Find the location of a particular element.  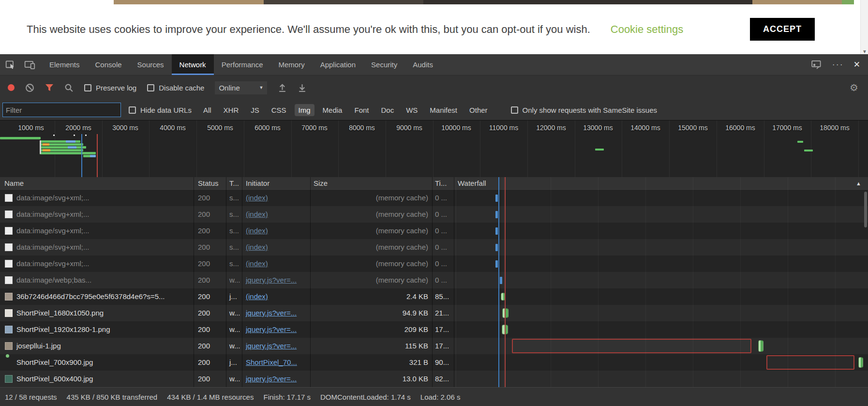

clear-icon is located at coordinates (30, 88).